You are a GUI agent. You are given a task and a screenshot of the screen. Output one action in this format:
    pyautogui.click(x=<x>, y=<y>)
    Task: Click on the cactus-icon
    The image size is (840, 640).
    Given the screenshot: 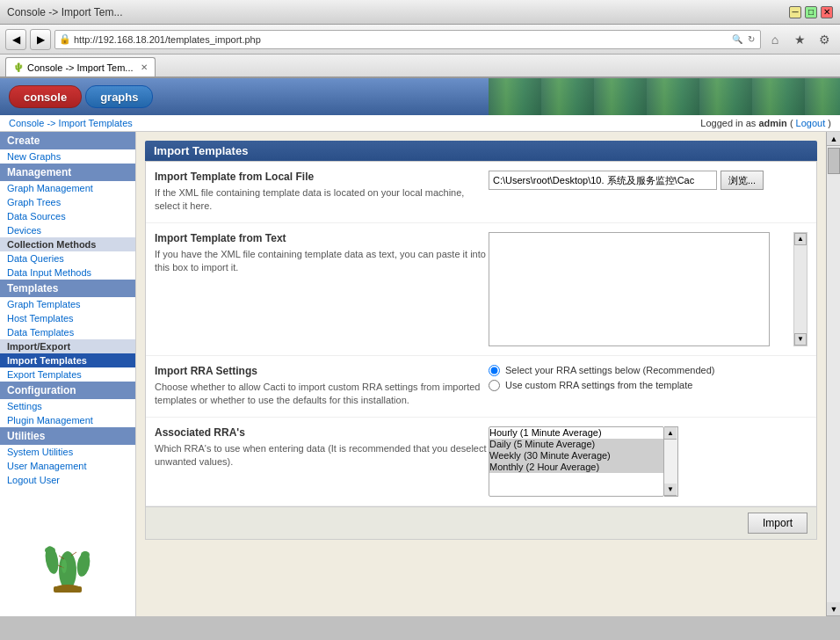 What is the action you would take?
    pyautogui.click(x=68, y=549)
    